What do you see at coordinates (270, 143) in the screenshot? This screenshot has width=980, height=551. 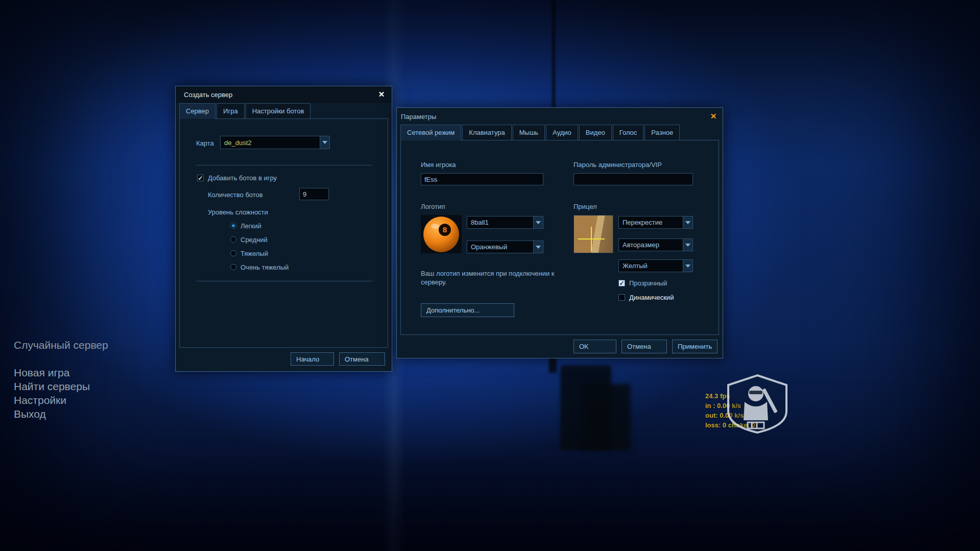 I see `map-dropdown-value: de_dust2` at bounding box center [270, 143].